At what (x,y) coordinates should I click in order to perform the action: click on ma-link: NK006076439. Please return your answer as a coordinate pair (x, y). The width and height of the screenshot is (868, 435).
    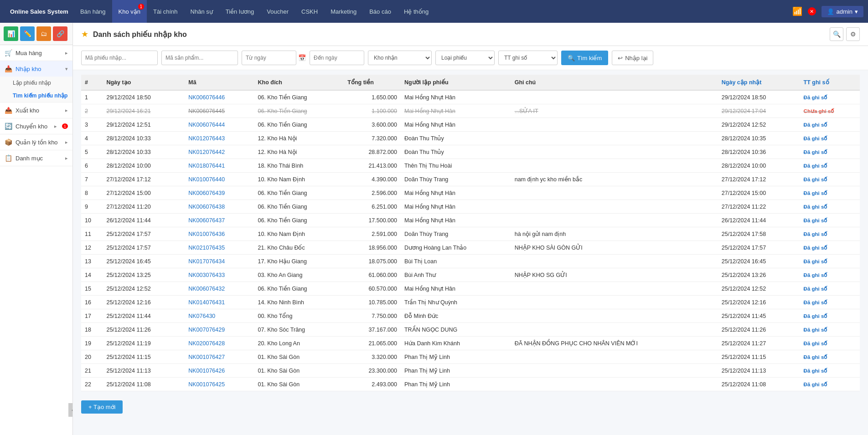
    Looking at the image, I should click on (207, 193).